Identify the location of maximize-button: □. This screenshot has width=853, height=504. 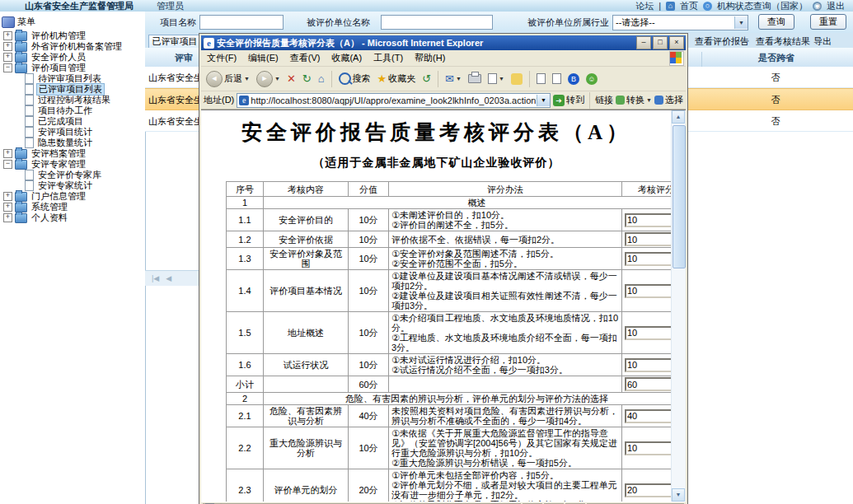
(660, 43).